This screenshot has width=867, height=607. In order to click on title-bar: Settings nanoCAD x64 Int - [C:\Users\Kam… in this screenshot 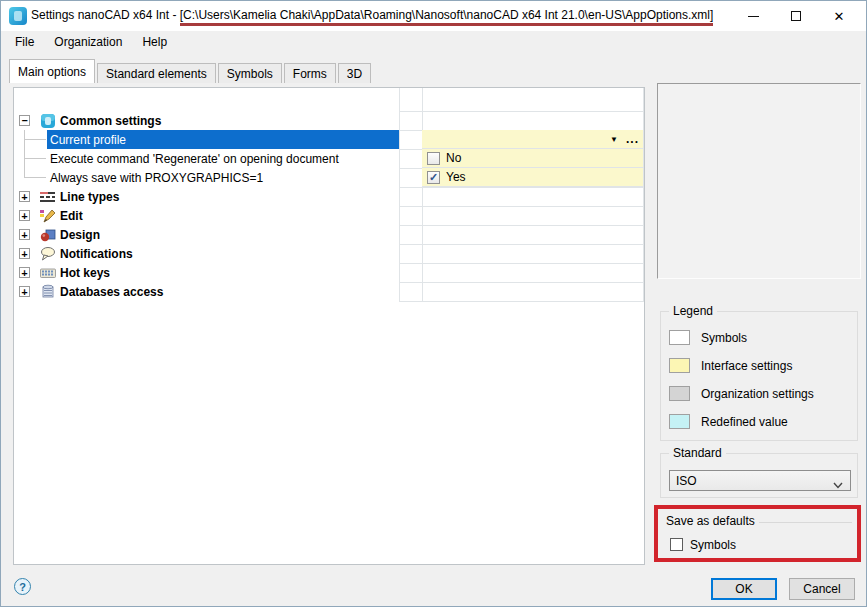, I will do `click(434, 16)`.